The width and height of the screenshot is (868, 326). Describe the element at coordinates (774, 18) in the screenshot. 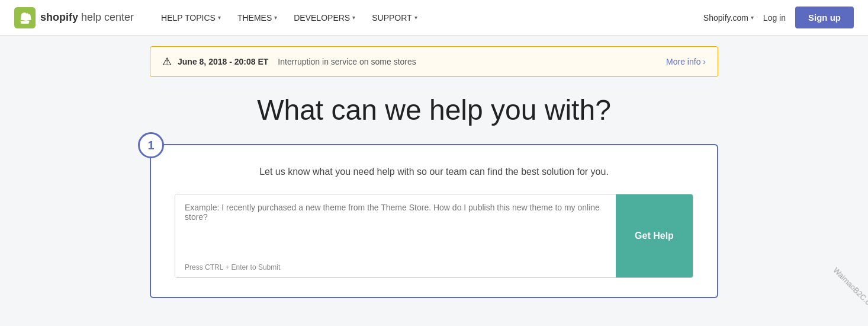

I see `login-link: Log in` at that location.